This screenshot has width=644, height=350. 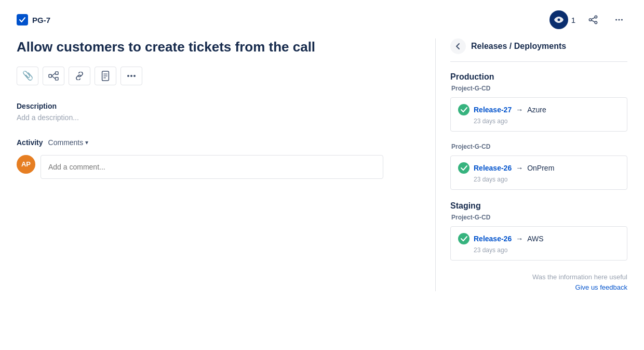 What do you see at coordinates (212, 167) in the screenshot?
I see `comment-input` at bounding box center [212, 167].